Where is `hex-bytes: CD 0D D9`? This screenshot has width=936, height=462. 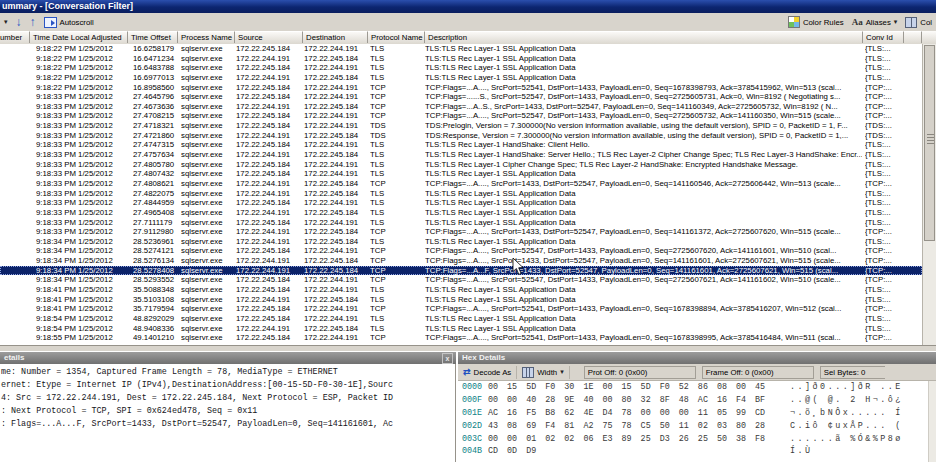
hex-bytes: CD 0D D9 is located at coordinates (512, 452).